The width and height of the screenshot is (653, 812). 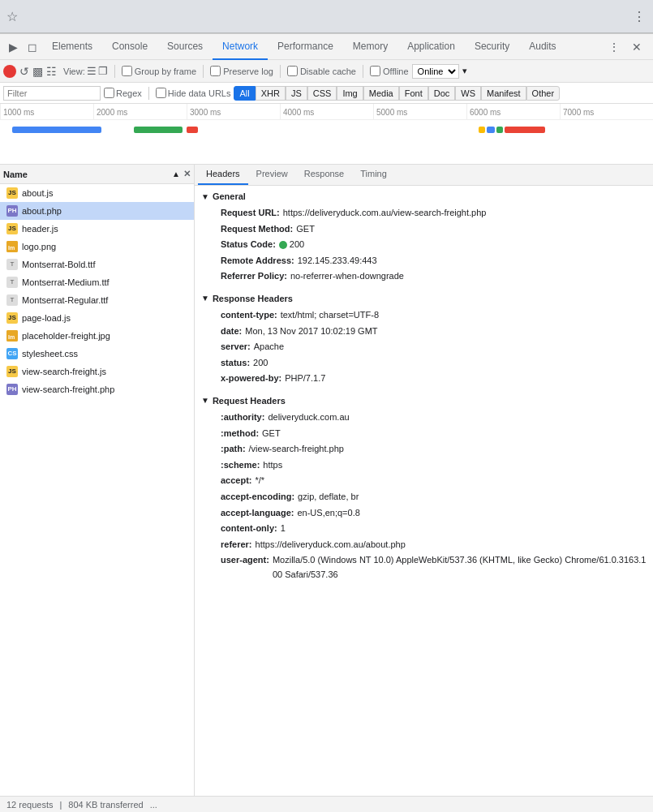 I want to click on file-item: JSpage-load.js, so click(x=97, y=318).